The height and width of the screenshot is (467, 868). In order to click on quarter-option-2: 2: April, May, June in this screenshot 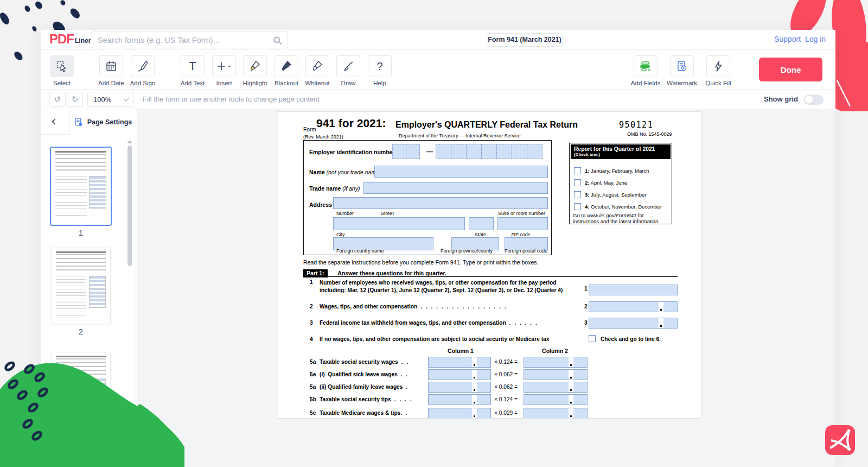, I will do `click(606, 182)`.